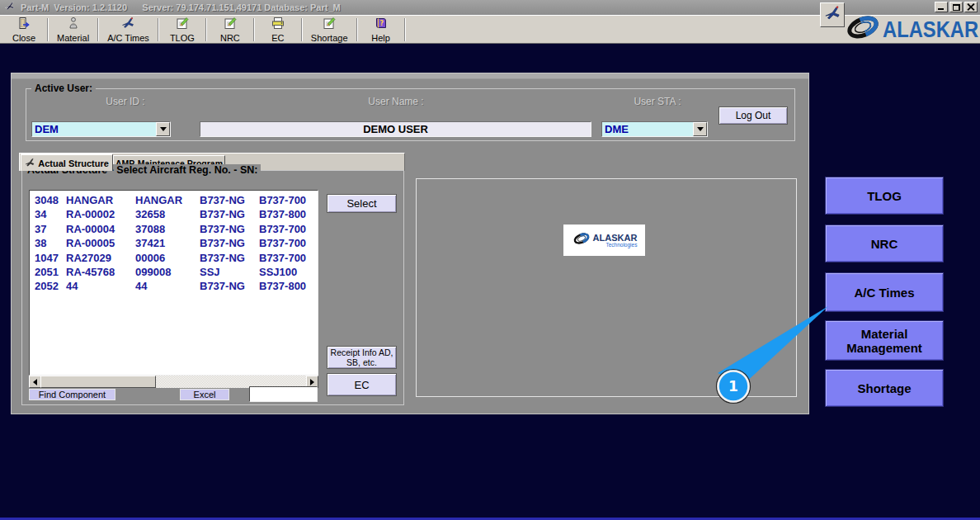 The height and width of the screenshot is (520, 980). What do you see at coordinates (884, 196) in the screenshot?
I see `nav-tlog-button: TLOG` at bounding box center [884, 196].